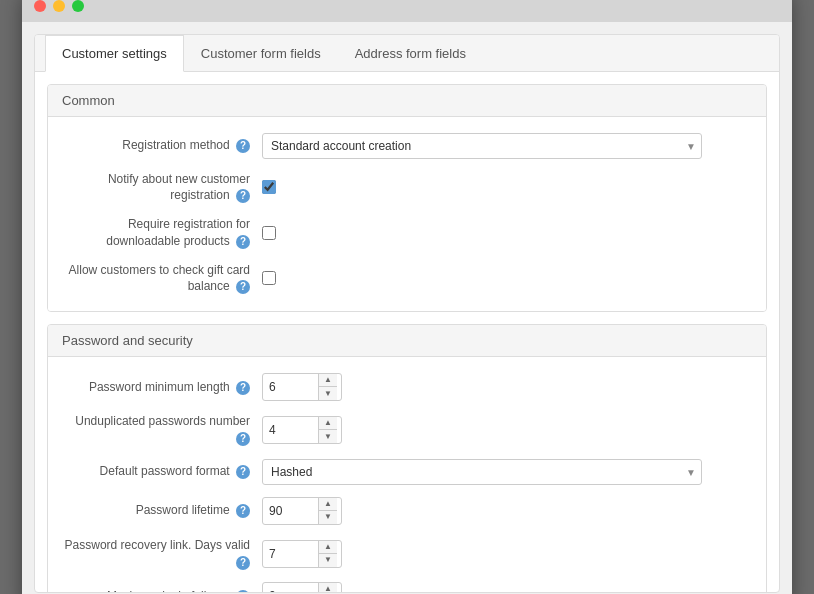 The width and height of the screenshot is (814, 594). I want to click on label-unduplicated-passwords: Unduplicated passwords number ?, so click(162, 430).